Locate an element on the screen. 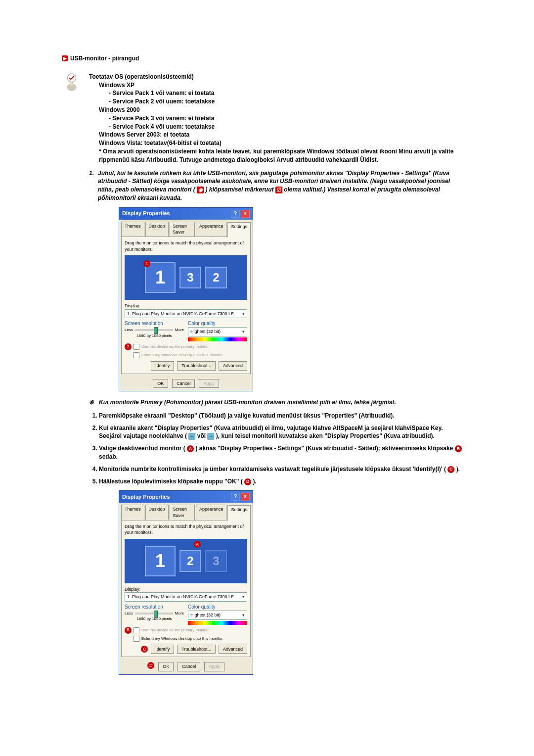  monitor-arrangement: A 1 2 3 is located at coordinates (186, 561).